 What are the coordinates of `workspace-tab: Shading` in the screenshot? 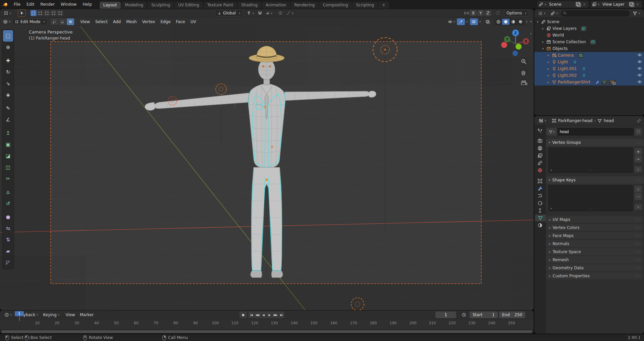 It's located at (250, 5).